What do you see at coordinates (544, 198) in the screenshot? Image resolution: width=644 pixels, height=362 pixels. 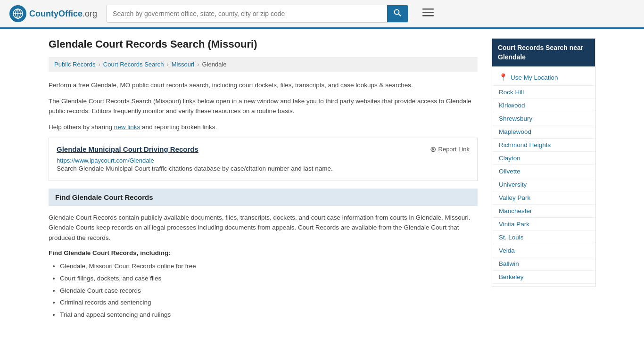 I see `sidebar-link-valley-park: Valley Park` at bounding box center [544, 198].